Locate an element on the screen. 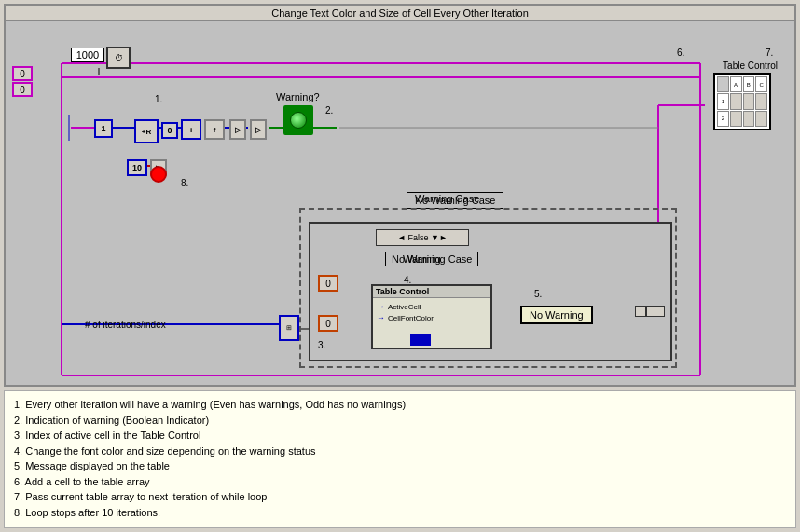 The image size is (800, 532). iteration-label: # of iterations/index is located at coordinates (125, 324).